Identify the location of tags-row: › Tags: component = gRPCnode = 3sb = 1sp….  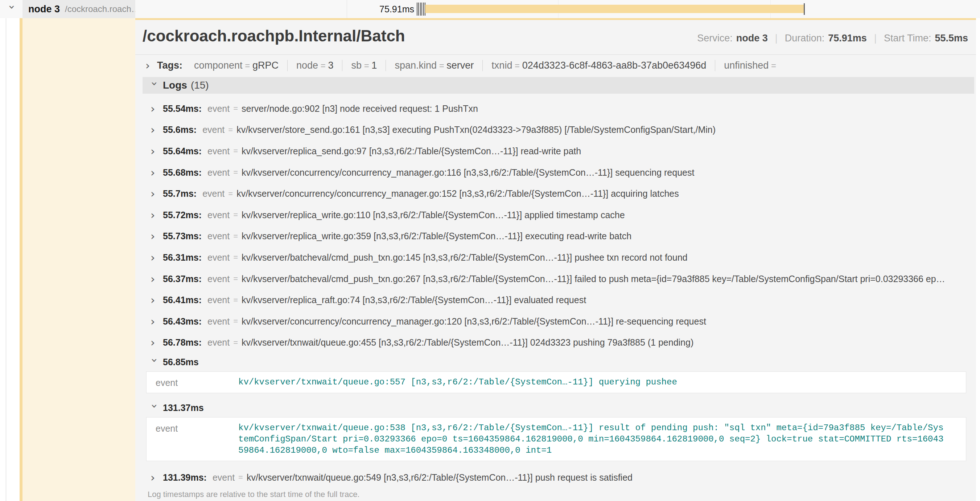
(556, 65).